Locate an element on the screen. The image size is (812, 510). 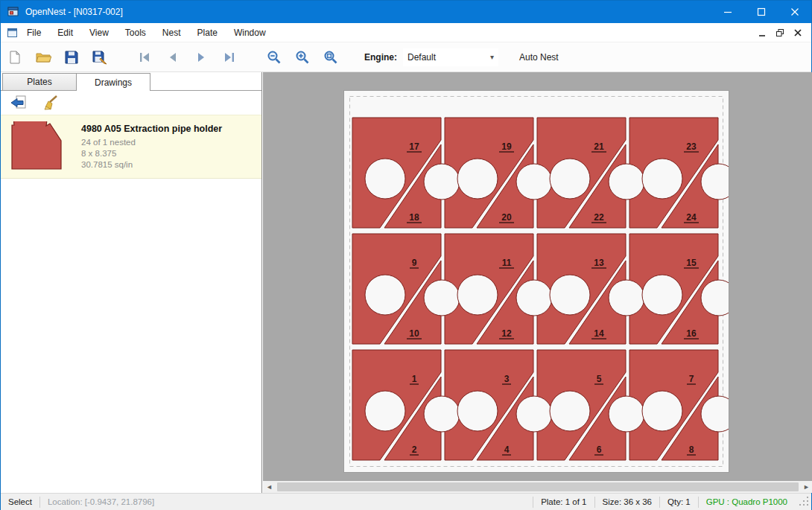
zoom-in-button is located at coordinates (302, 57).